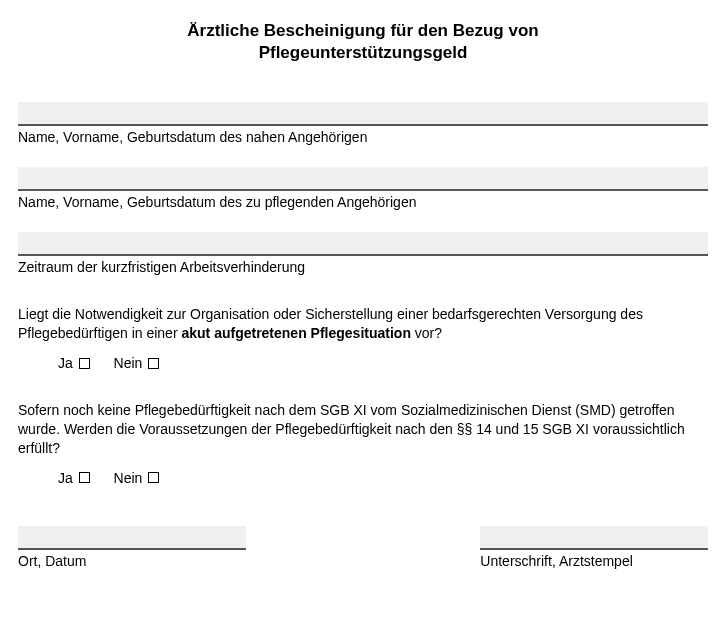 The width and height of the screenshot is (726, 630). Describe the element at coordinates (137, 478) in the screenshot. I see `choice-q2-no: Nein` at that location.